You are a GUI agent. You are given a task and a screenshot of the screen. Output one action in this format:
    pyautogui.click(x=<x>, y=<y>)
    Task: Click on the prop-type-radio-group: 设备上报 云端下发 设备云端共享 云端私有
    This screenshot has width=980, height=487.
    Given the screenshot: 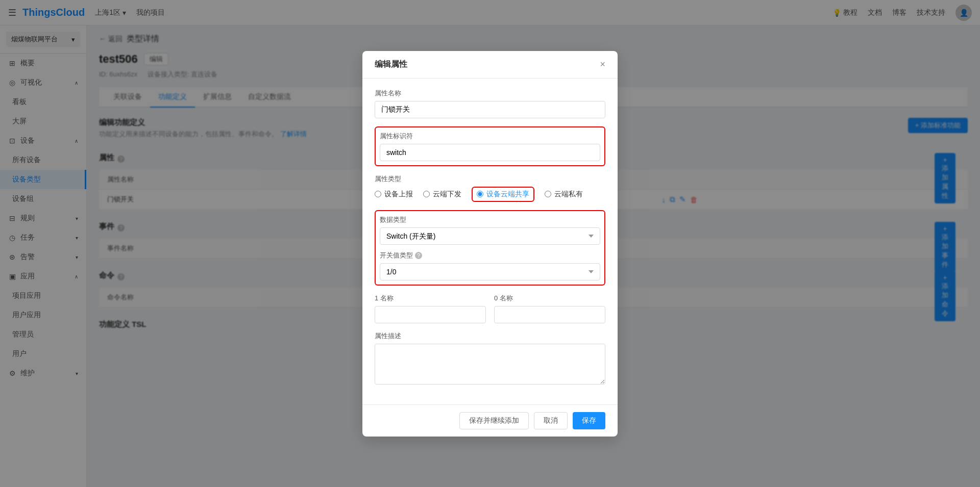 What is the action you would take?
    pyautogui.click(x=490, y=194)
    